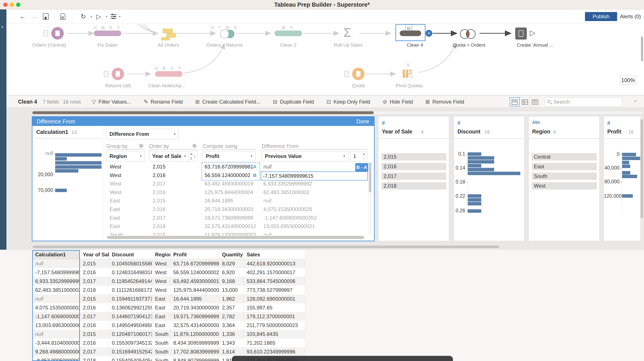 Image resolution: width=644 pixels, height=361 pixels. What do you see at coordinates (193, 156) in the screenshot?
I see `sort-order-button: AZ↓` at bounding box center [193, 156].